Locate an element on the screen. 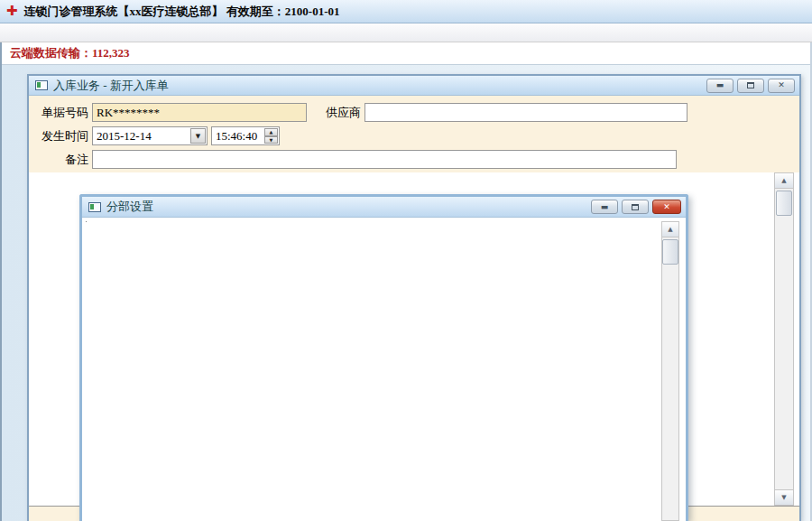 The height and width of the screenshot is (521, 812). chevron-down-icon: ▼ is located at coordinates (198, 135).